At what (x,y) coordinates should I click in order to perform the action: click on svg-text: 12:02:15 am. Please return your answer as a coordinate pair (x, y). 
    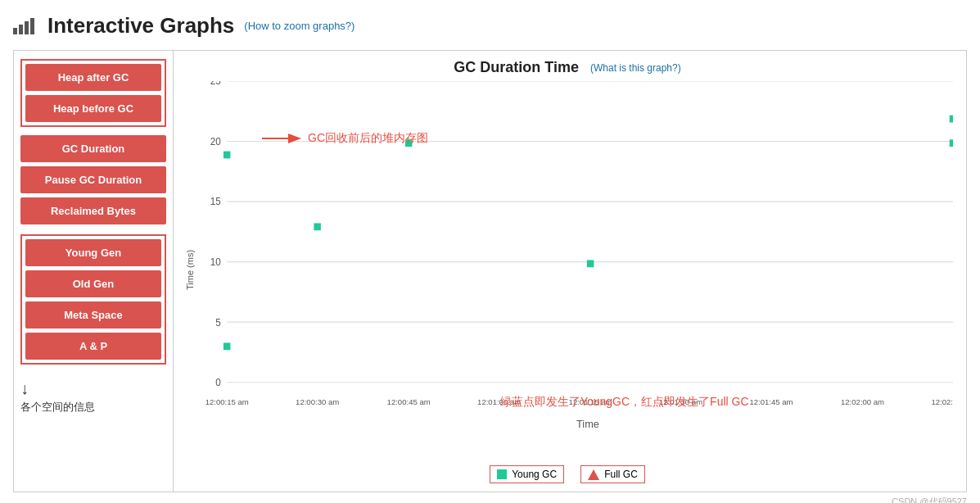
    Looking at the image, I should click on (942, 401).